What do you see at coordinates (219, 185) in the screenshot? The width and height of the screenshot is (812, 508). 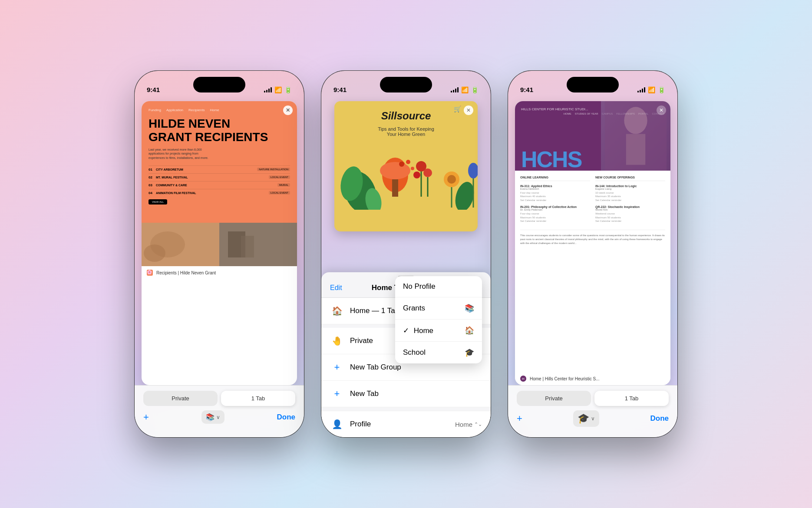 I see `list-item: 03 COMMUNITY & CARE MURAL` at bounding box center [219, 185].